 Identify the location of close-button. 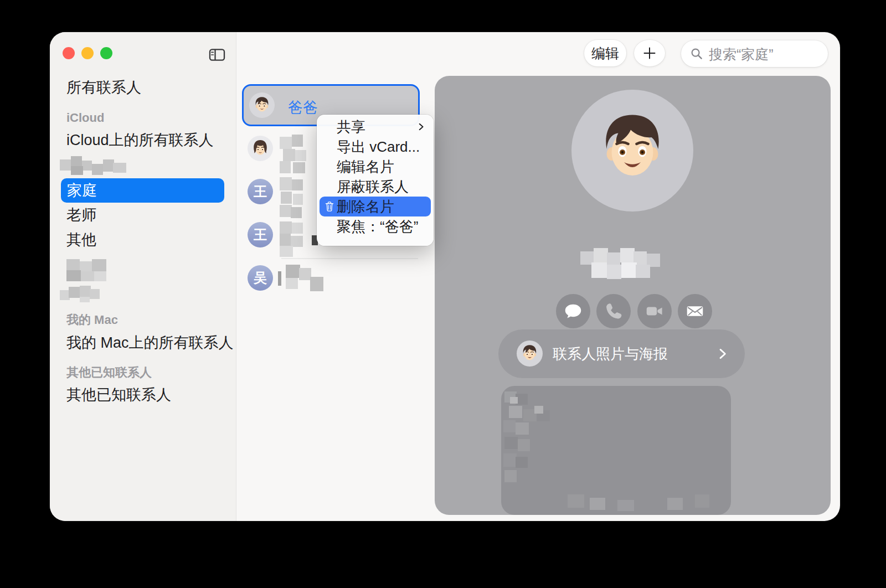
(69, 53).